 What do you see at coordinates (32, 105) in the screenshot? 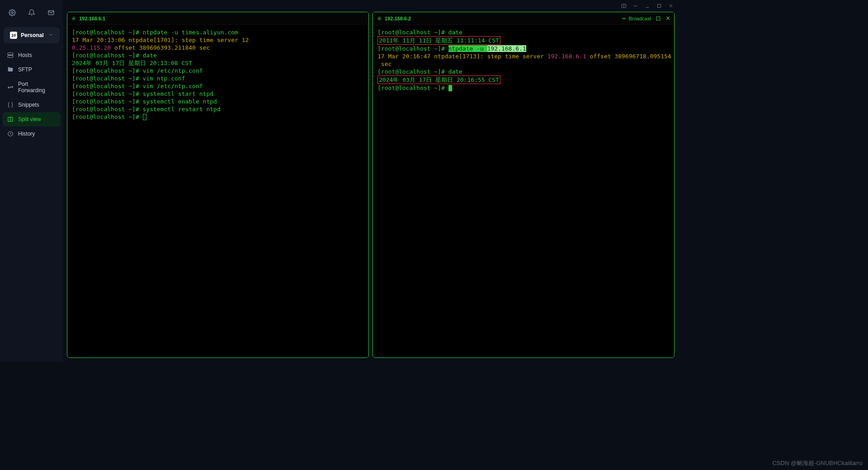
I see `sidebar-item-snippets: Snippets` at bounding box center [32, 105].